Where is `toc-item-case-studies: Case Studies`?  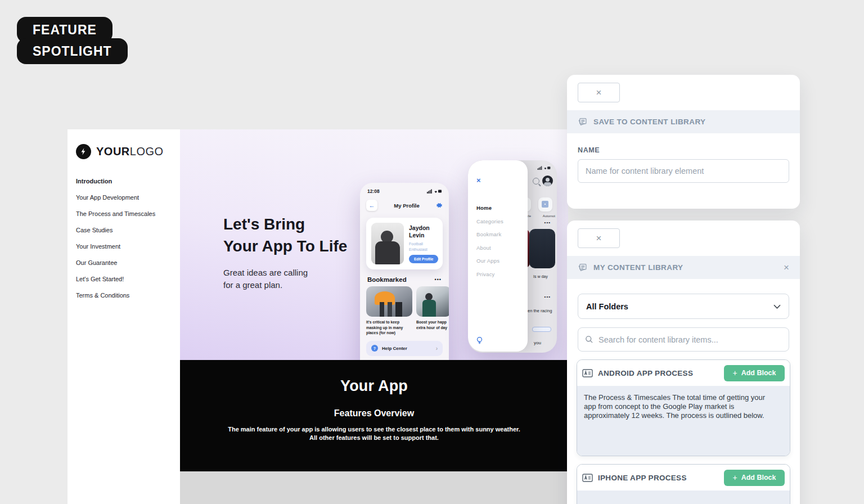 toc-item-case-studies: Case Studies is located at coordinates (128, 230).